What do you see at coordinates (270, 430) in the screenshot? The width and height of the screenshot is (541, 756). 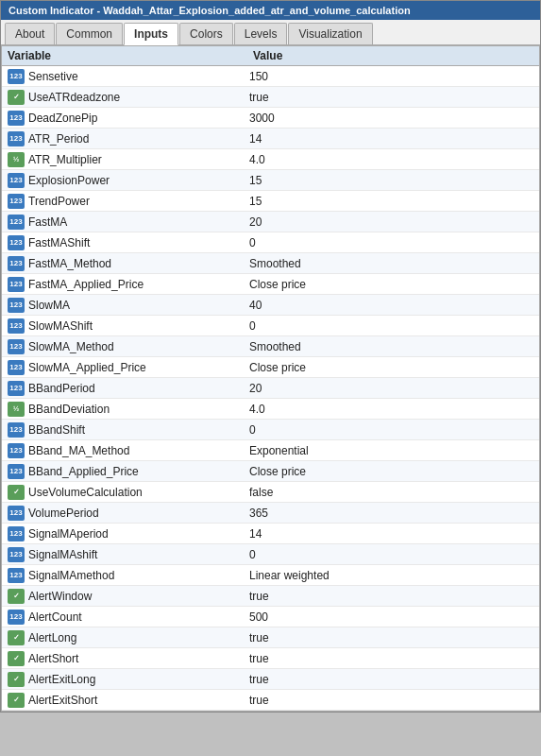 I see `table-row: 123BBandShift0` at bounding box center [270, 430].